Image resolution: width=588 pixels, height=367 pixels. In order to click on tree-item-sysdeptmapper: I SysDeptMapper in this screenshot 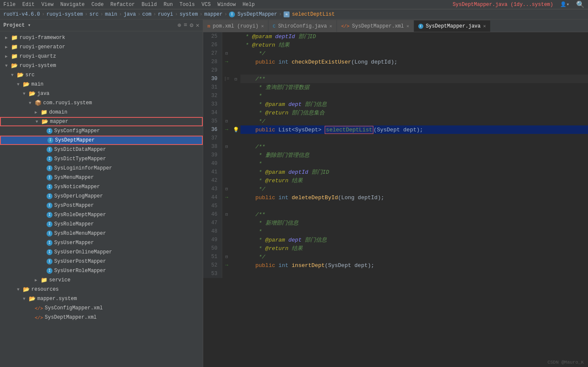, I will do `click(102, 140)`.